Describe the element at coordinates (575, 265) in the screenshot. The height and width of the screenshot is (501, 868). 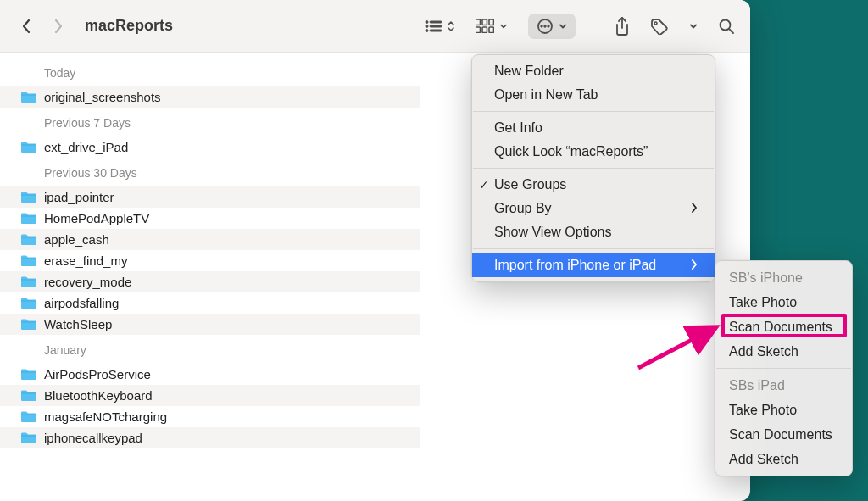
I see `menu-item-label: Import from iPhone or iPad` at that location.